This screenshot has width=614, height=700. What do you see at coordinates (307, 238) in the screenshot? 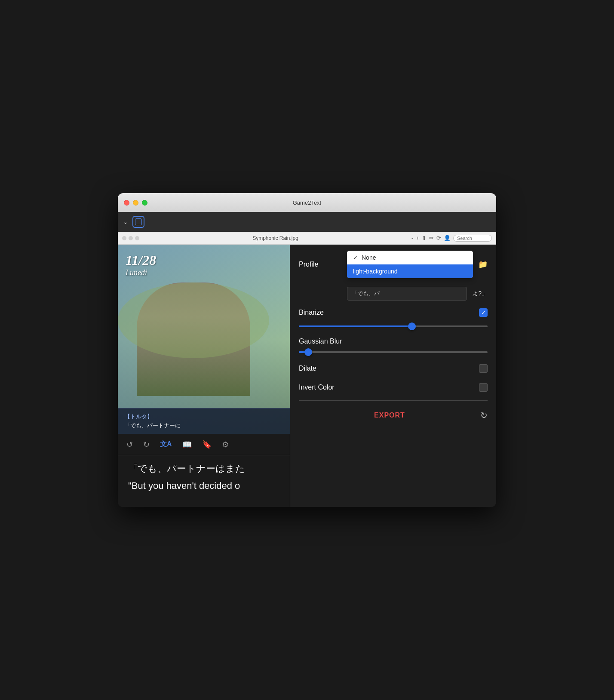
I see `image-viewer-toolbar: Symphonic Rain.jpg - + ⬆ ✏ ⟳ 👤` at bounding box center [307, 238].